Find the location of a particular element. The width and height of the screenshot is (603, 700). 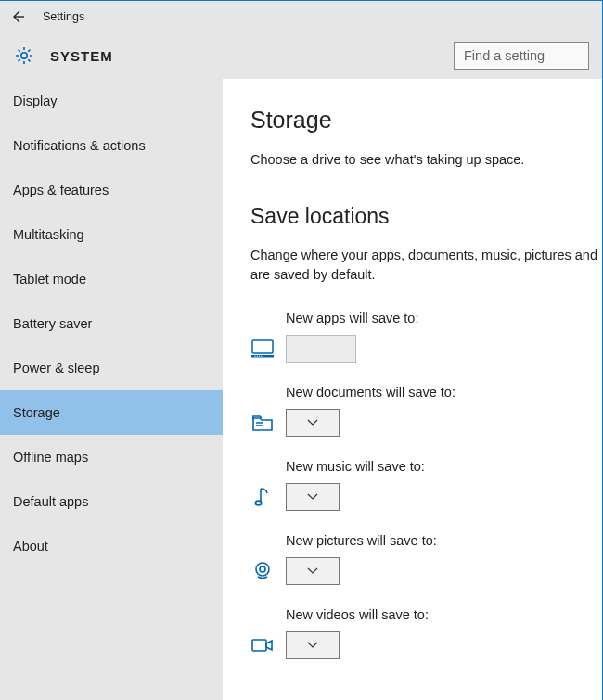

apps-drive-dropdown is located at coordinates (321, 349).